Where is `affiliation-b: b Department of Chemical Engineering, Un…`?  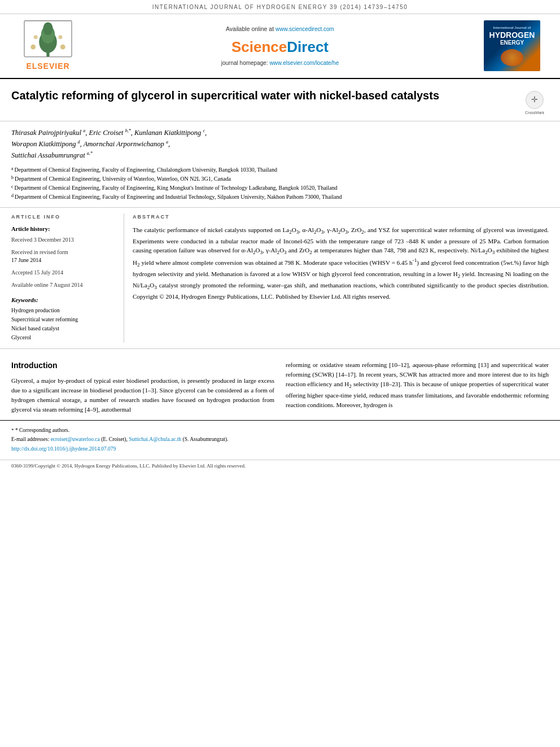
affiliation-b: b Department of Chemical Engineering, Un… is located at coordinates (280, 178).